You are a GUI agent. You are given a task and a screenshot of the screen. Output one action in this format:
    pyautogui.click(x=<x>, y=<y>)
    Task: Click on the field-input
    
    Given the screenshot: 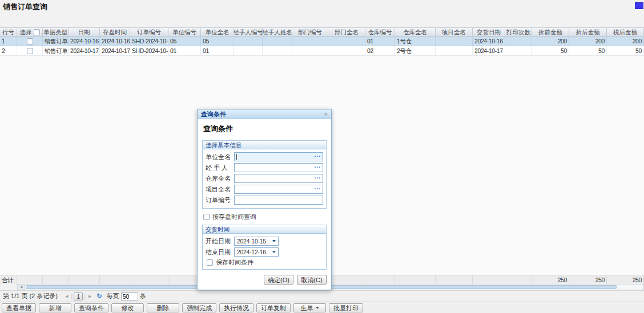 What is the action you would take?
    pyautogui.click(x=279, y=200)
    